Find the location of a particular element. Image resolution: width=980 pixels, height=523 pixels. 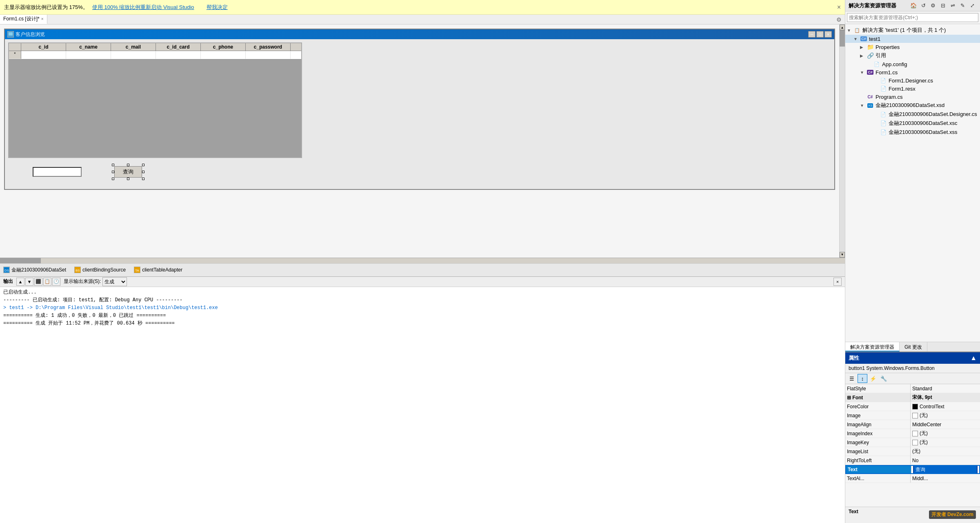

output-move-up-button: ▲ is located at coordinates (20, 282).